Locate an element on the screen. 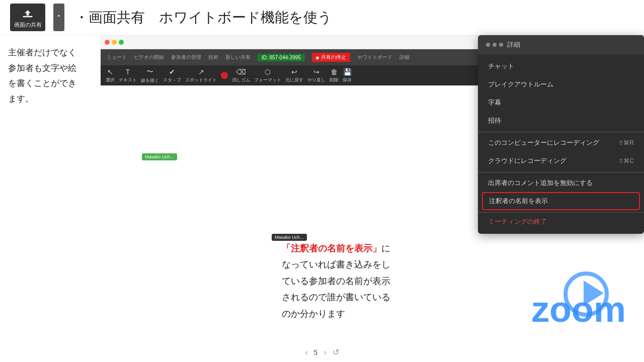 The height and width of the screenshot is (362, 644). tool-eraser: ⌫ 消しゴム is located at coordinates (241, 75).